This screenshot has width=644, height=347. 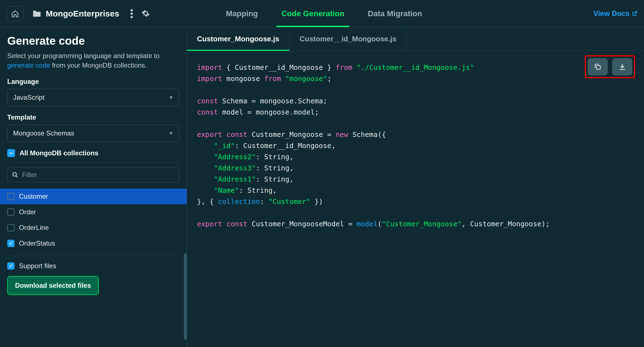 I want to click on support-files-toggle: Support files, so click(x=93, y=268).